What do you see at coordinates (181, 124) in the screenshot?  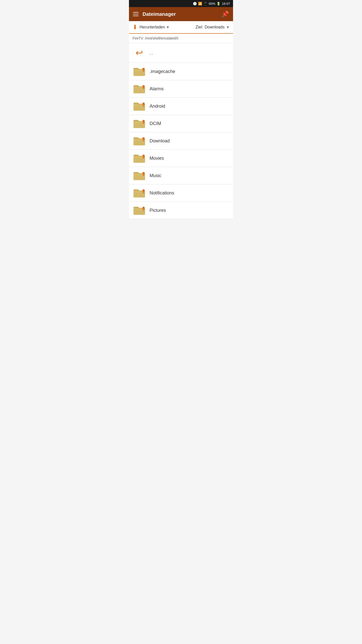 I see `list-item: DCIM` at bounding box center [181, 124].